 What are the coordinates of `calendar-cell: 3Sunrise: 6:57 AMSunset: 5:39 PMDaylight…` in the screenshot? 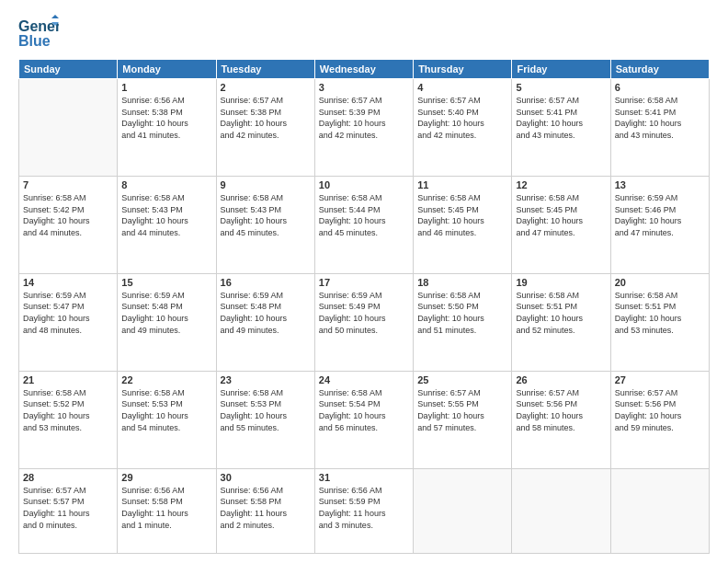 It's located at (364, 128).